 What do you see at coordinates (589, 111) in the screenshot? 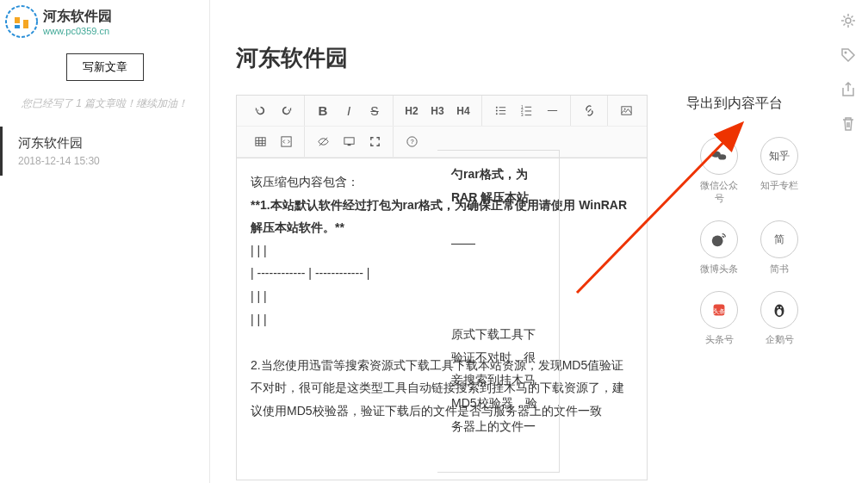
I see `link-button` at bounding box center [589, 111].